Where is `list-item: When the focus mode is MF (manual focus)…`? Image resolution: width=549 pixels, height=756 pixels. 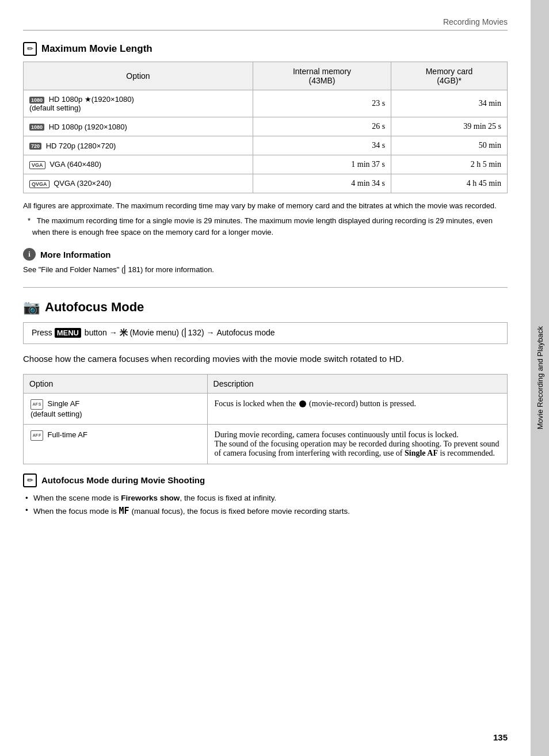 list-item: When the focus mode is MF (manual focus)… is located at coordinates (265, 511).